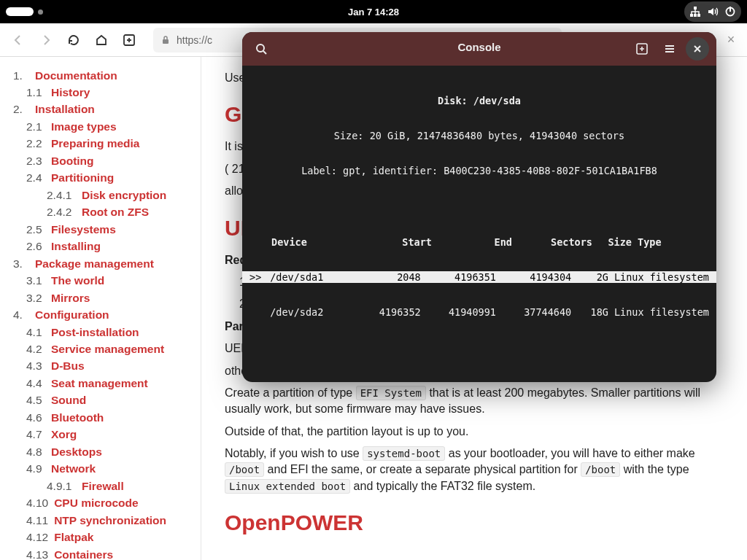 The width and height of the screenshot is (747, 560). What do you see at coordinates (104, 229) in the screenshot?
I see `toc-filesystems: 2.5Filesystems` at bounding box center [104, 229].